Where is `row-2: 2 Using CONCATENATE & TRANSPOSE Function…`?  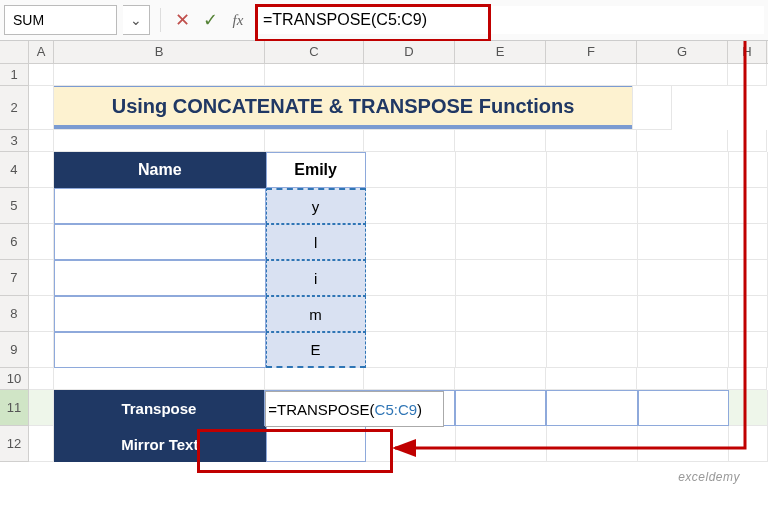 row-2: 2 Using CONCATENATE & TRANSPOSE Function… is located at coordinates (384, 108).